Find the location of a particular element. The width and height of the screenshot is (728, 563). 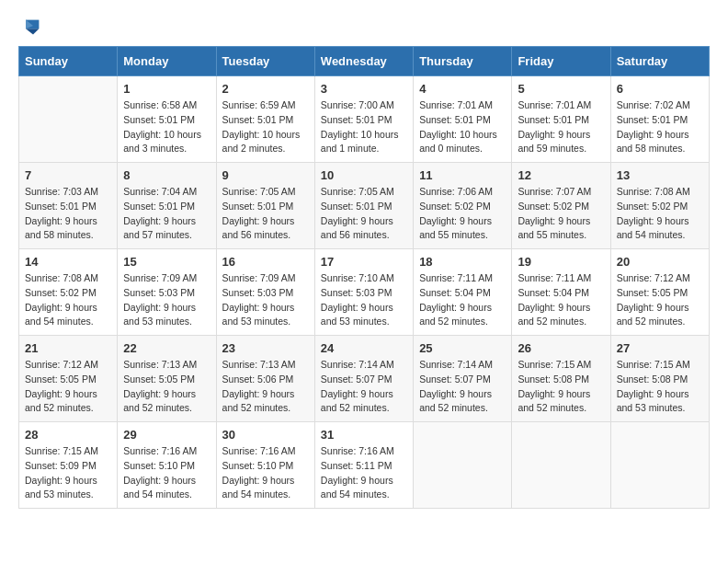

calendar-cell: 7Sunrise: 7:03 AMSunset: 5:01 PMDaylight… is located at coordinates (68, 206).